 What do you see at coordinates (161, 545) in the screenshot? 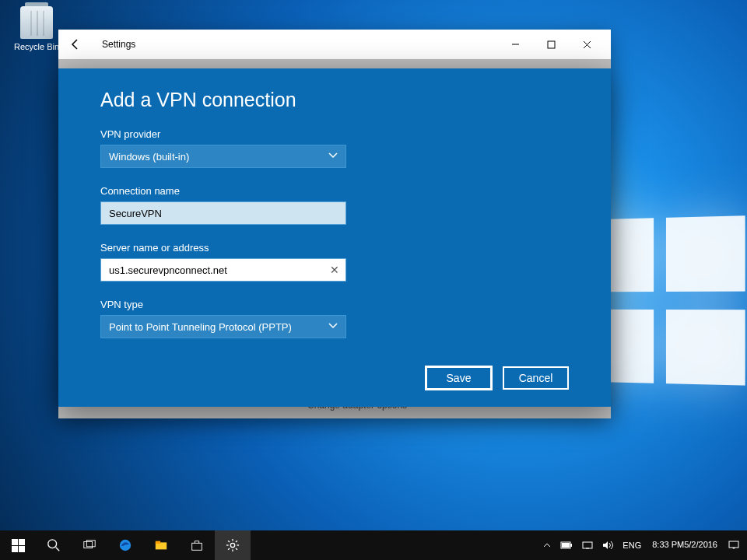
I see `taskbar-file-explorer` at bounding box center [161, 545].